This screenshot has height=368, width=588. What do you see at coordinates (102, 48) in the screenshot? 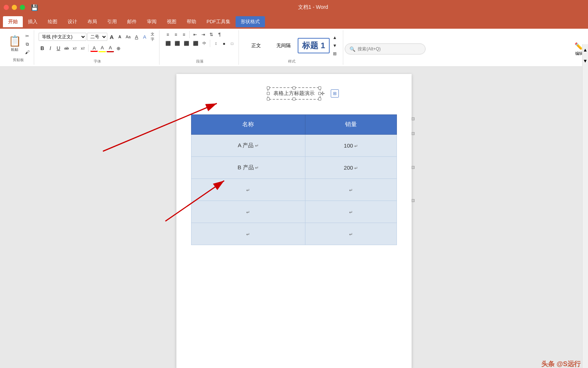
I see `highlight-color-button: A` at bounding box center [102, 48].